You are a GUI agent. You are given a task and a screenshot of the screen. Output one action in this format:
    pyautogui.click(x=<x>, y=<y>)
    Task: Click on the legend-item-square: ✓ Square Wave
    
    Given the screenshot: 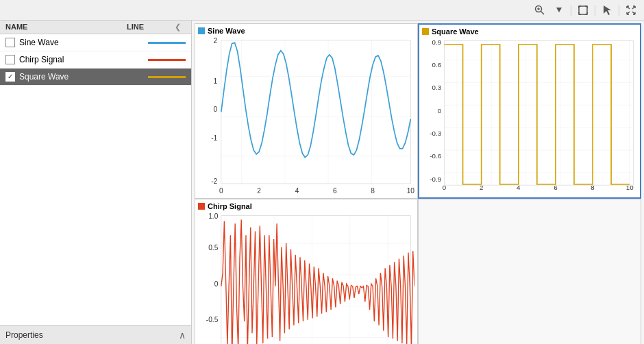 What is the action you would take?
    pyautogui.click(x=96, y=77)
    